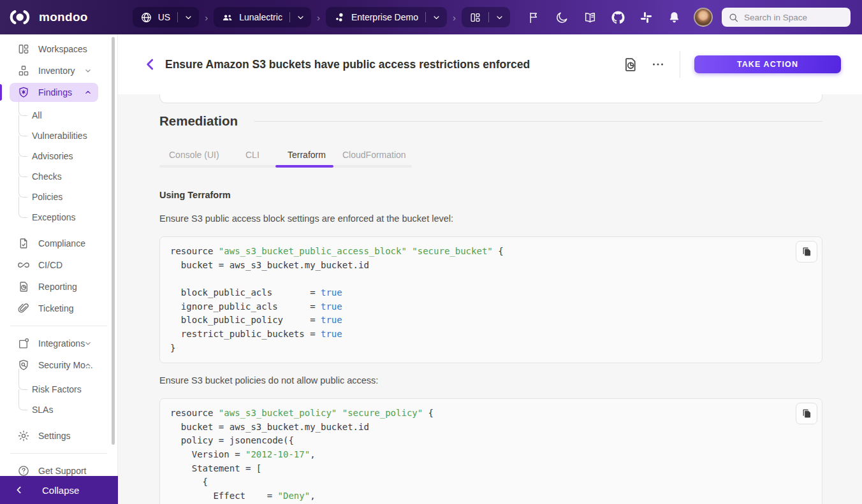  What do you see at coordinates (64, 17) in the screenshot?
I see `brand-name: mondoo` at bounding box center [64, 17].